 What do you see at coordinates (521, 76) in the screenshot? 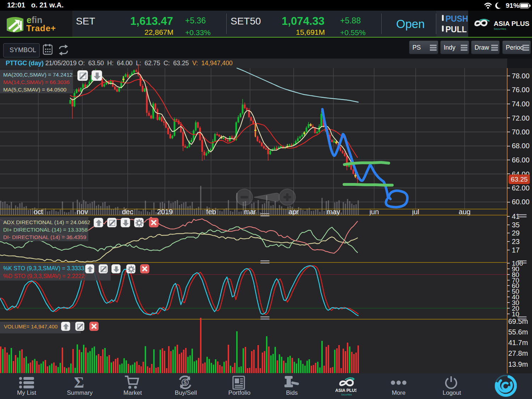
I see `svg-text: 78.00` at bounding box center [521, 76].